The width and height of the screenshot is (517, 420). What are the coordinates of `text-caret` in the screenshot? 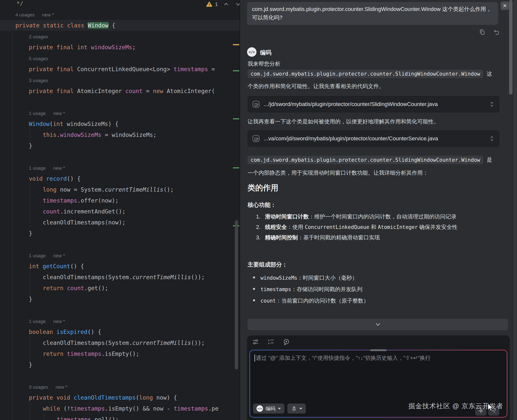 It's located at (255, 358).